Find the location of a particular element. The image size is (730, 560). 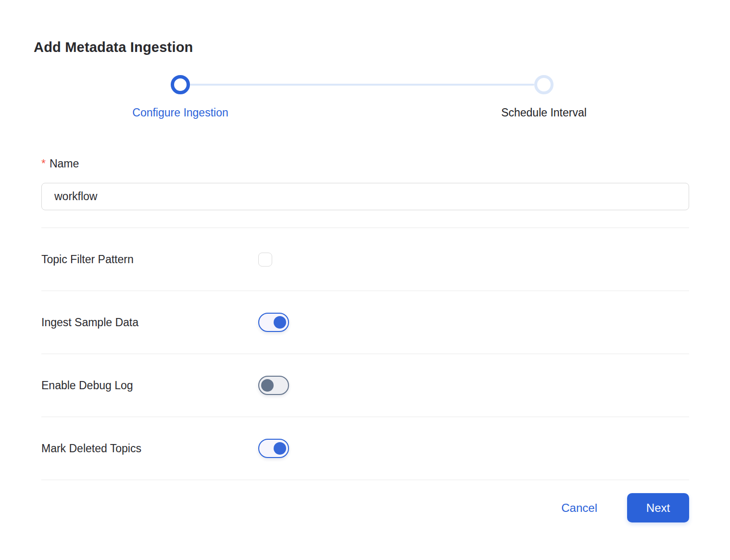

step-circle-configure-ingestion is located at coordinates (180, 85).